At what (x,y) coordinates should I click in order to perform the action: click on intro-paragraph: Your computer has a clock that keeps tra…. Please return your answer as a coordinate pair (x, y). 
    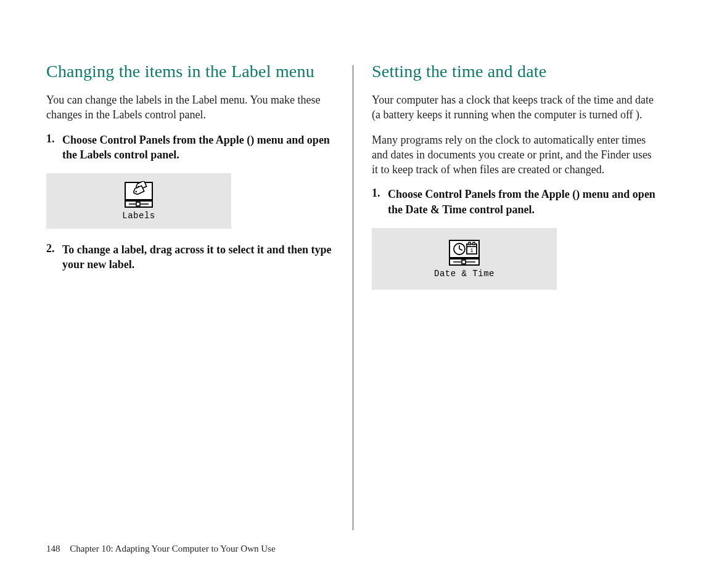
    Looking at the image, I should click on (515, 107).